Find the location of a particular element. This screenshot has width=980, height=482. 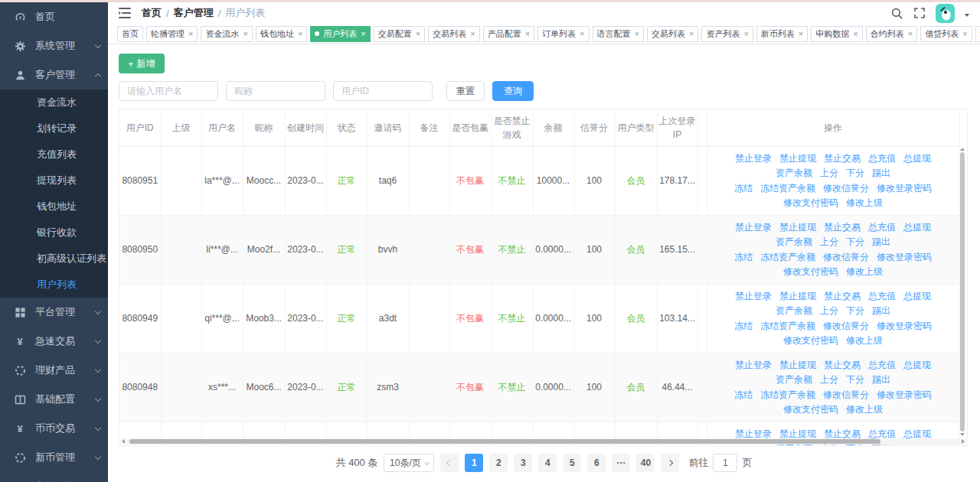

tab-交易配置: 交易配置× is located at coordinates (400, 34).